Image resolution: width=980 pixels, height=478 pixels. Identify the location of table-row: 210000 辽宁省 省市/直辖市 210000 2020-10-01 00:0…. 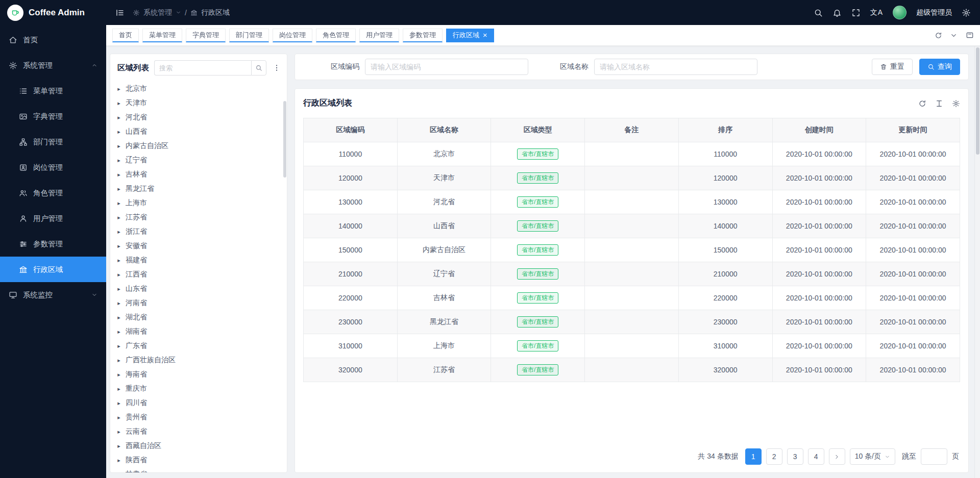
(632, 274).